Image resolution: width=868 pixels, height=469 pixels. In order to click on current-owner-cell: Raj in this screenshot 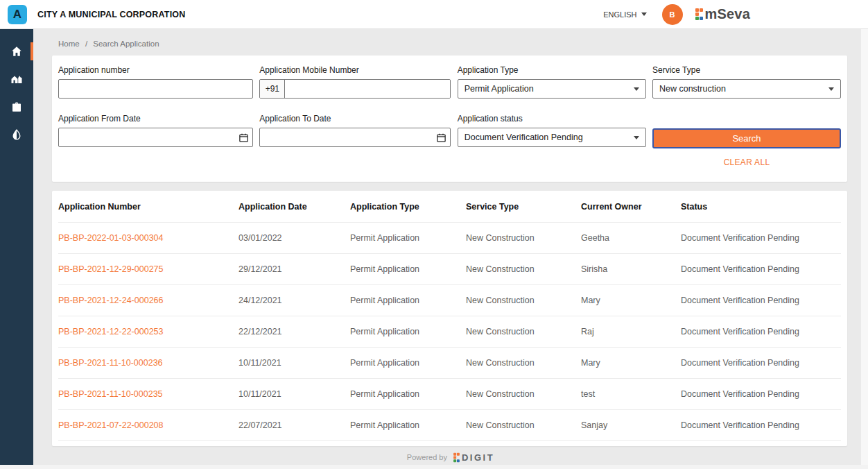, I will do `click(631, 332)`.